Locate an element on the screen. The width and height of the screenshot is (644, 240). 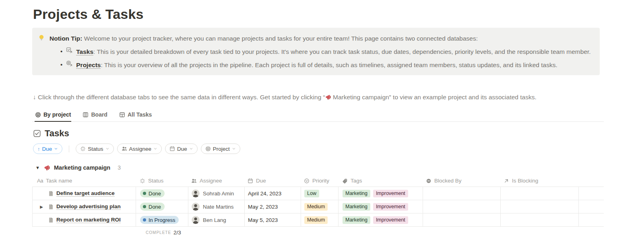
due-date: May 2, 2023 is located at coordinates (263, 207).